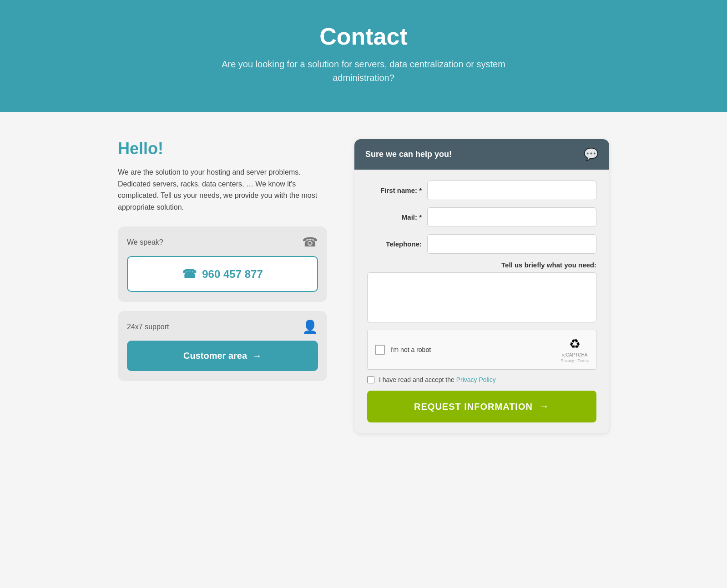 The width and height of the screenshot is (727, 588). What do you see at coordinates (257, 356) in the screenshot?
I see `arrow-icon: →` at bounding box center [257, 356].